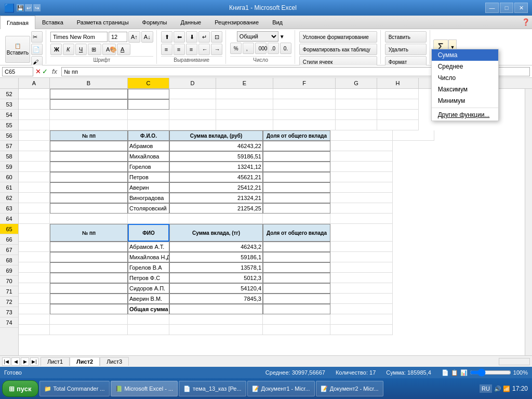 This screenshot has width=532, height=399. I want to click on quick-save-btn: 💾, so click(20, 8).